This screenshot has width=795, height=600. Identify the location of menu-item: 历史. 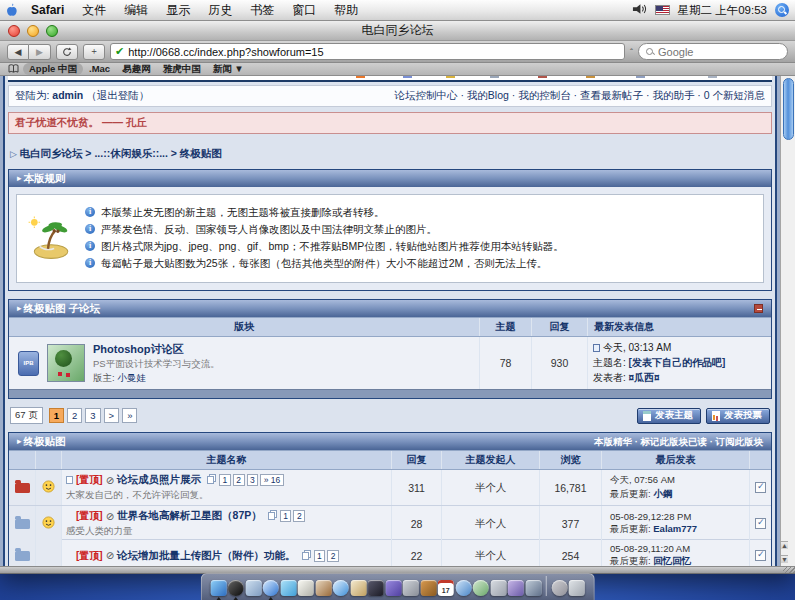
(220, 10).